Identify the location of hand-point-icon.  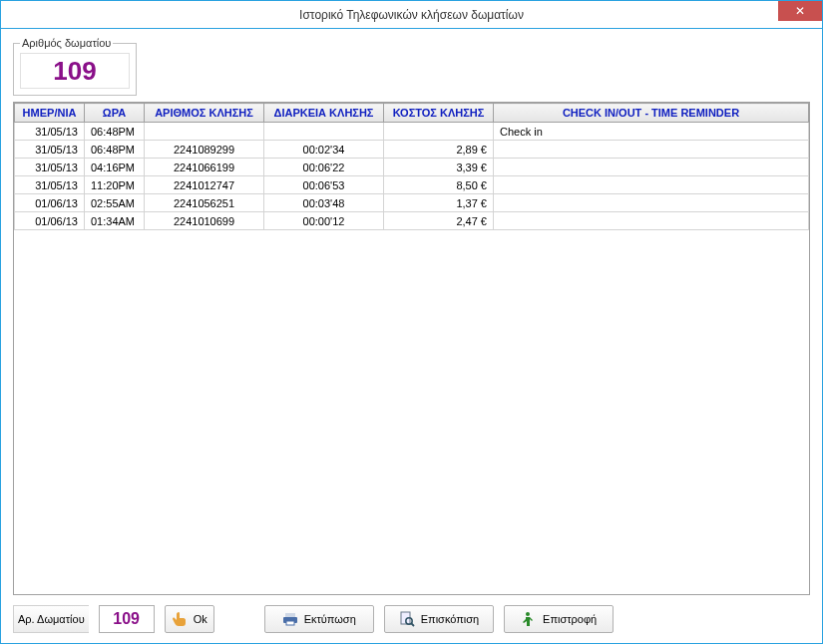
(180, 619).